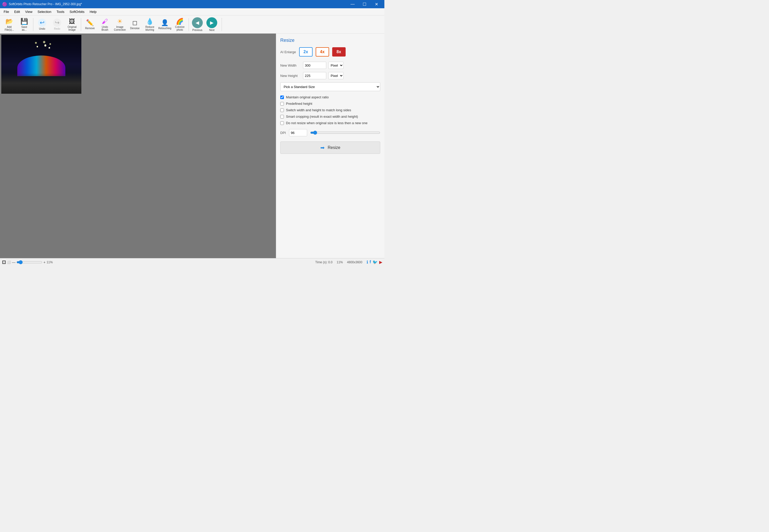 Image resolution: width=769 pixels, height=532 pixels. What do you see at coordinates (330, 52) in the screenshot?
I see `ai-enlarge-row: AI Enlarge 2x 4x 8x` at bounding box center [330, 52].